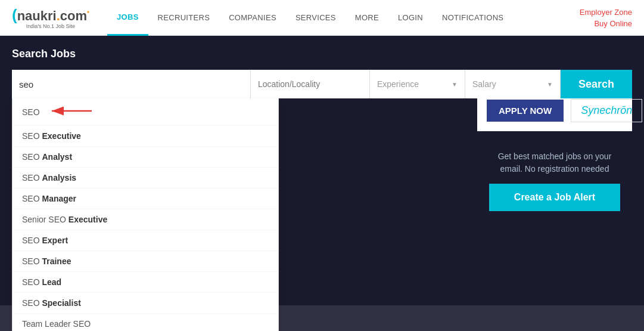  What do you see at coordinates (127, 18) in the screenshot?
I see `nav-item-jobs: JOBS` at bounding box center [127, 18].